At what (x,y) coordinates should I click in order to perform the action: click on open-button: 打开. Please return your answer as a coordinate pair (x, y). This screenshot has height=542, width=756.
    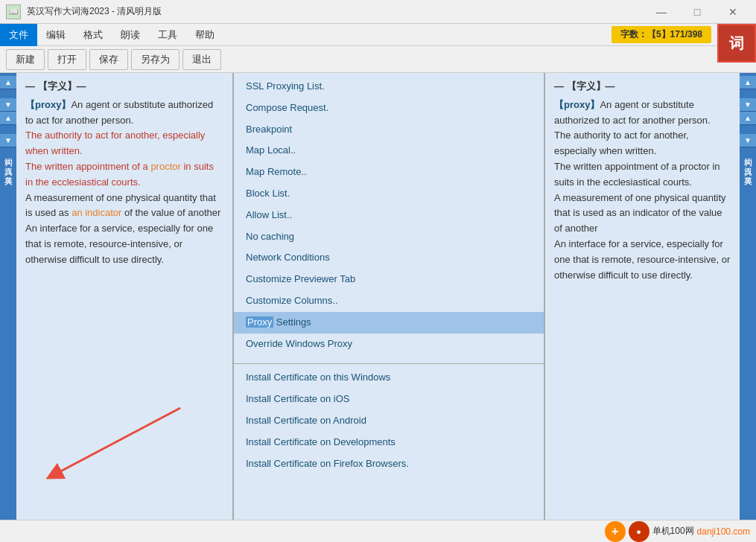
    Looking at the image, I should click on (67, 60).